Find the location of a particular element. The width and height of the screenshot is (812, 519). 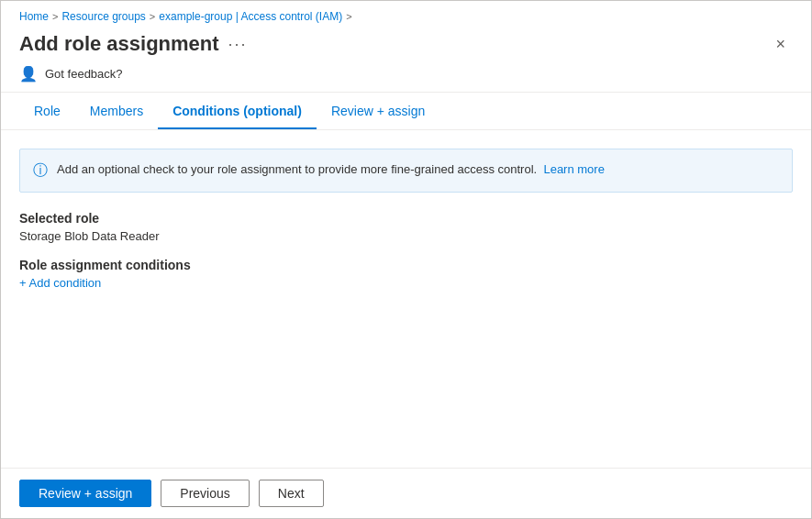

breadcrumb-sep-1: > is located at coordinates (55, 17).